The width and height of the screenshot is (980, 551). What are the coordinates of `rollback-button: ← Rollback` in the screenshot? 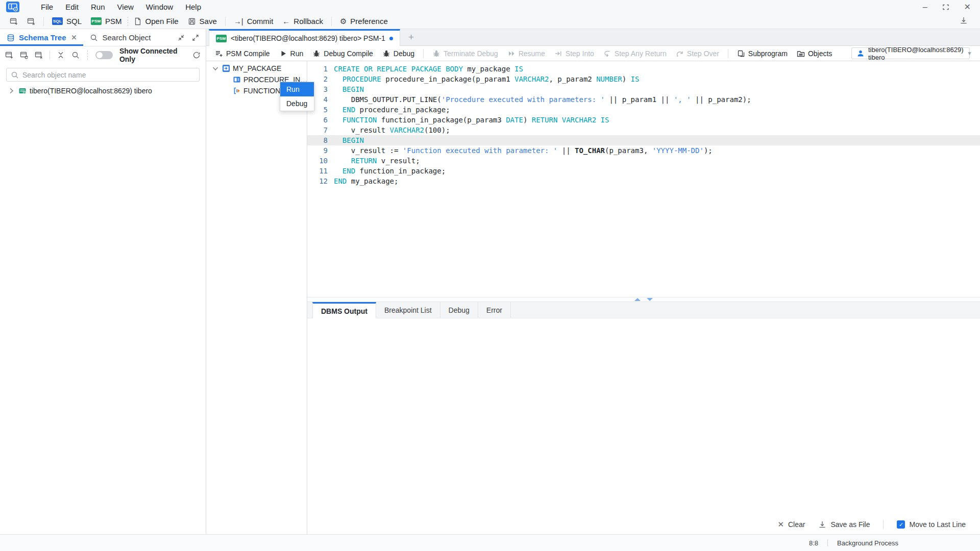 It's located at (303, 21).